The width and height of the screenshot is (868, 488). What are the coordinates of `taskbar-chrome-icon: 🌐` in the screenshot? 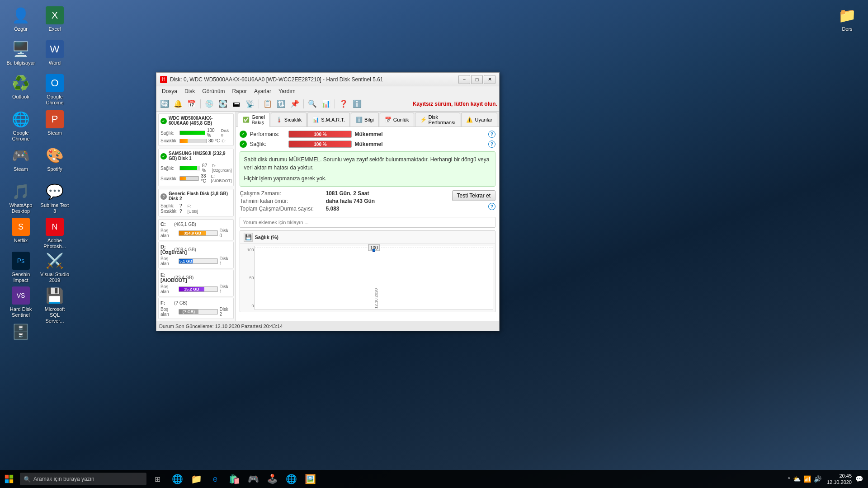 It's located at (177, 479).